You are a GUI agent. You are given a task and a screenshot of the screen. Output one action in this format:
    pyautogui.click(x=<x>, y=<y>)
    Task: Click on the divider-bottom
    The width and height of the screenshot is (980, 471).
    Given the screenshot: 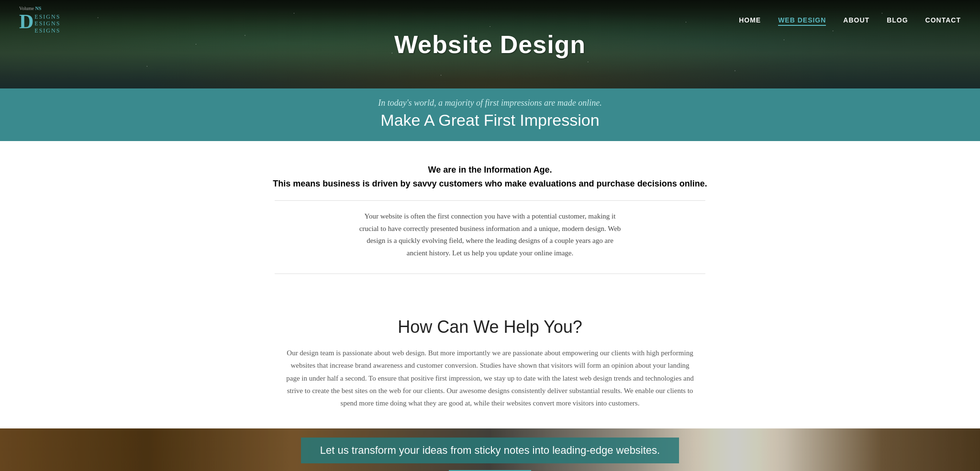 What is the action you would take?
    pyautogui.click(x=490, y=274)
    